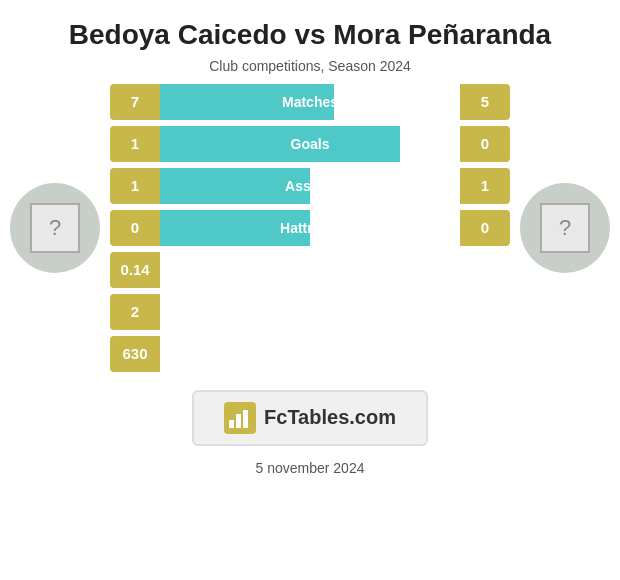 The width and height of the screenshot is (620, 580). What do you see at coordinates (280, 144) in the screenshot?
I see `stat-cyan-fill` at bounding box center [280, 144].